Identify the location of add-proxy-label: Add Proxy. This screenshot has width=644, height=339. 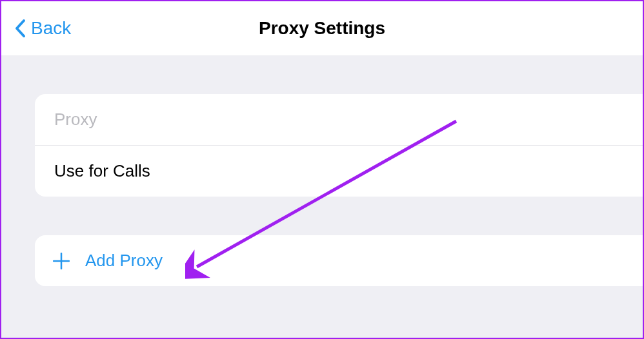
(124, 260).